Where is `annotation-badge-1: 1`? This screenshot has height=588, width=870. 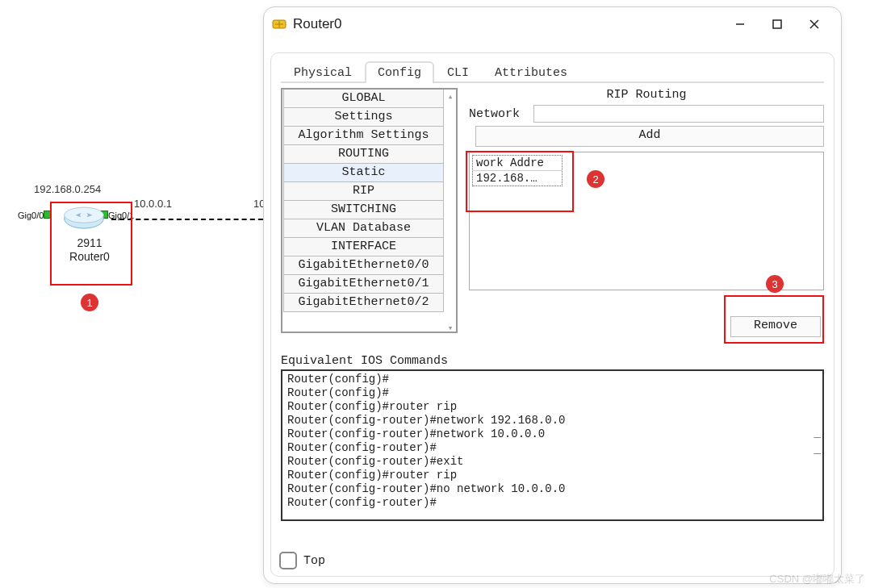 annotation-badge-1: 1 is located at coordinates (90, 302).